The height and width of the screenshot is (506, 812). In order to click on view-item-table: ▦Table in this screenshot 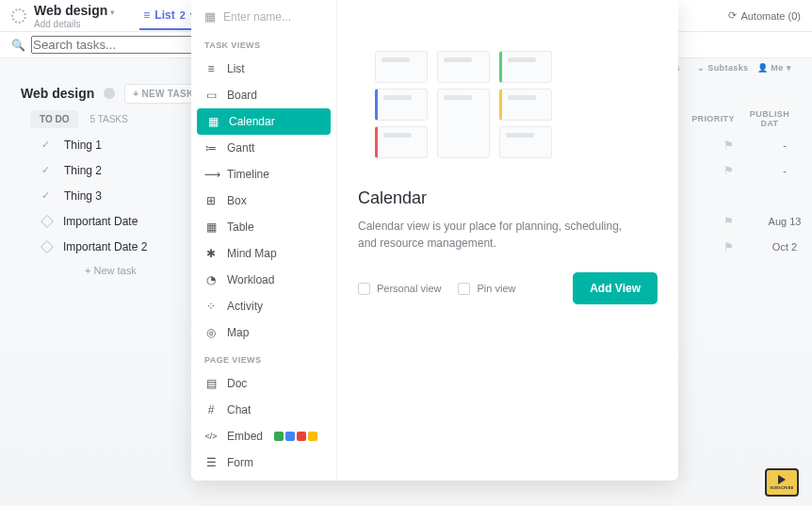, I will do `click(264, 227)`.